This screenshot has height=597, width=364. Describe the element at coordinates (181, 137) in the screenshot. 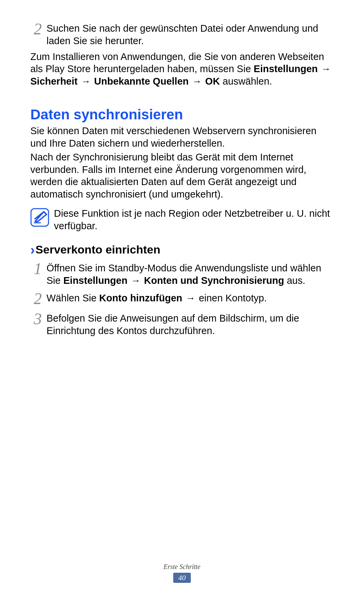

I see `sync-intro-paragraph: Sie können Daten mit verschiedenen Webse…` at that location.